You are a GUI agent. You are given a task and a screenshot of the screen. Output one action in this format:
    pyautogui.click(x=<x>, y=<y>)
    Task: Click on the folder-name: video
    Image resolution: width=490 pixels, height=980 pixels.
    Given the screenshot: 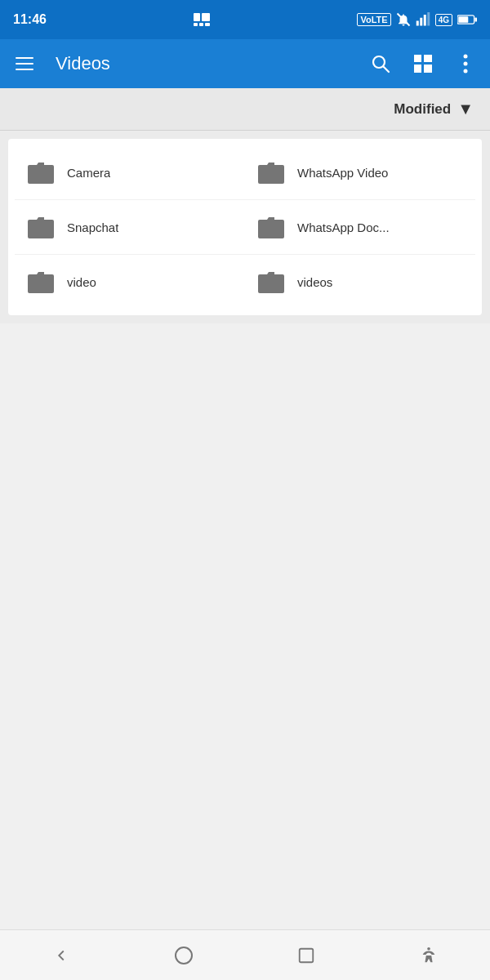 What is the action you would take?
    pyautogui.click(x=82, y=283)
    